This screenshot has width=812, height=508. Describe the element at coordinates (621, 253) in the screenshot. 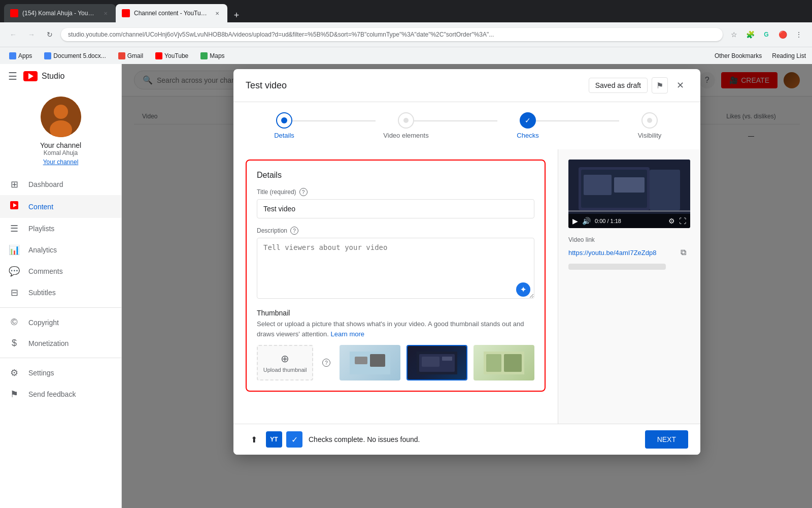

I see `video-link-url: https://youtu.be/4amI7ZeZdp8` at that location.